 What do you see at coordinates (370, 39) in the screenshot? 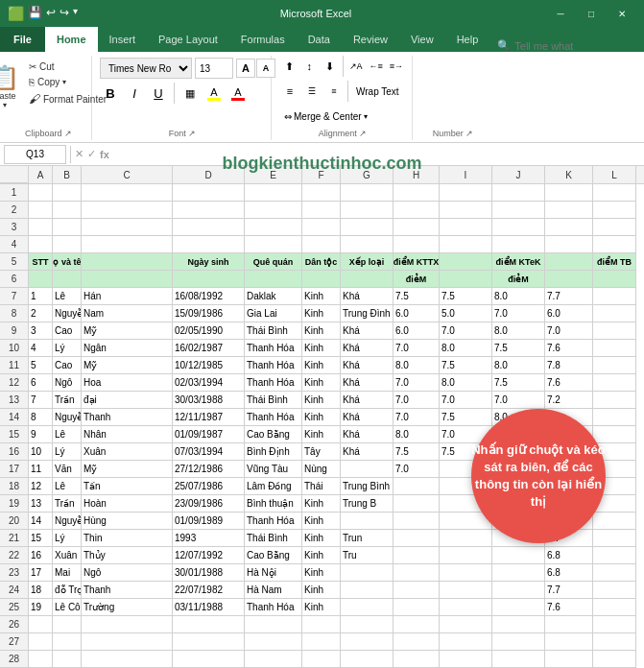
I see `tab-review: Review` at bounding box center [370, 39].